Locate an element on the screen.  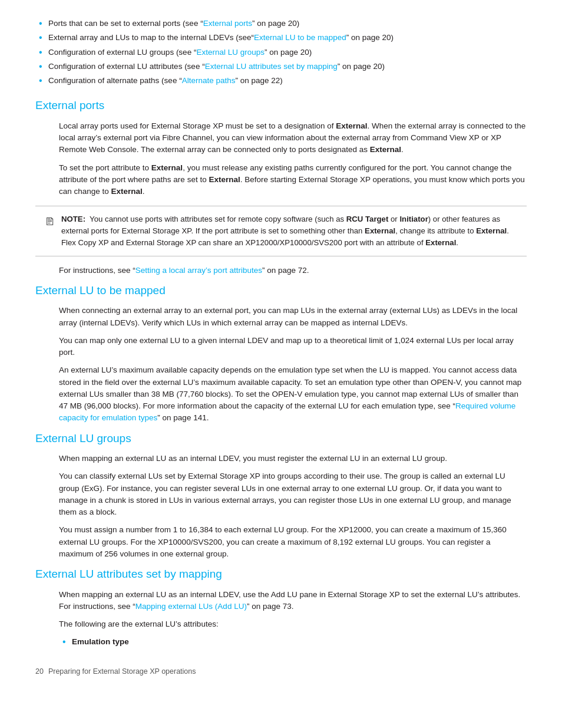
link-alternate-paths: Alternate paths is located at coordinates (209, 80).